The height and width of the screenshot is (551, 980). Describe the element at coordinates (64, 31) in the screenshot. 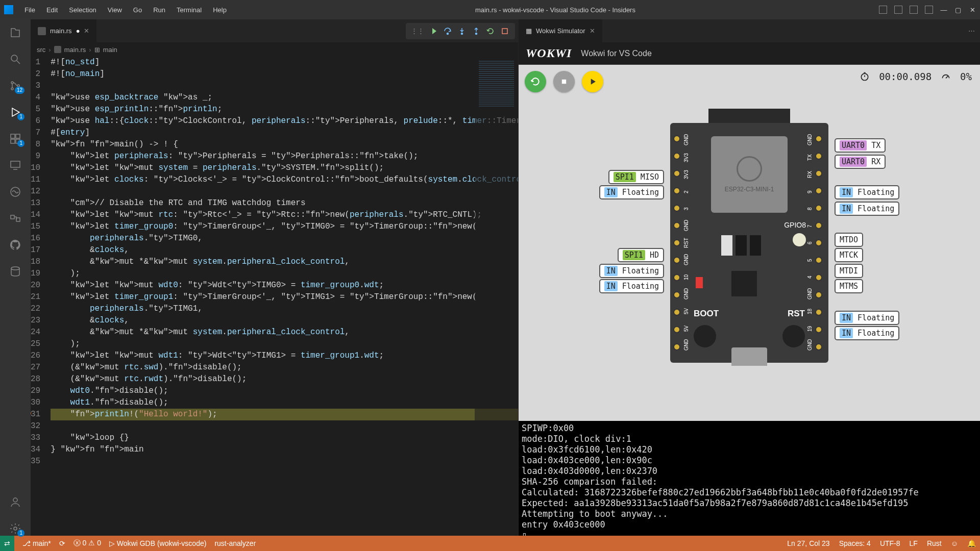

I see `tab-main-rs: main.rs ● ✕` at that location.